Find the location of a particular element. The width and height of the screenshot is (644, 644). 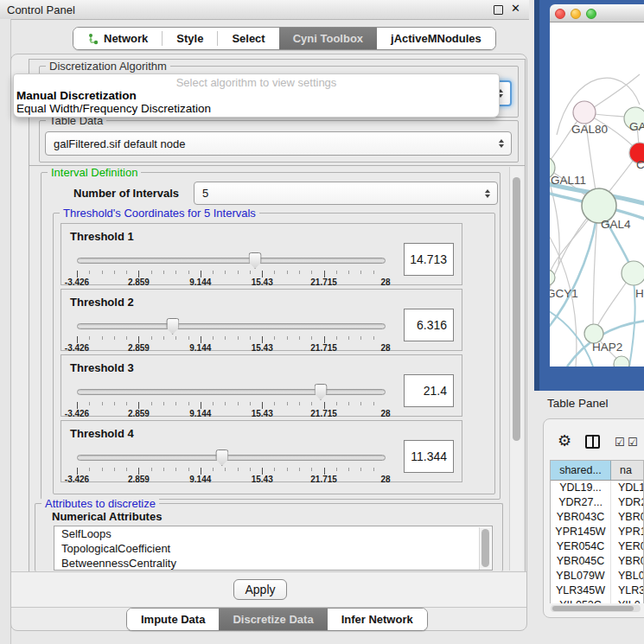

tab-jactivemnodules: jActiveMNodules is located at coordinates (436, 38).